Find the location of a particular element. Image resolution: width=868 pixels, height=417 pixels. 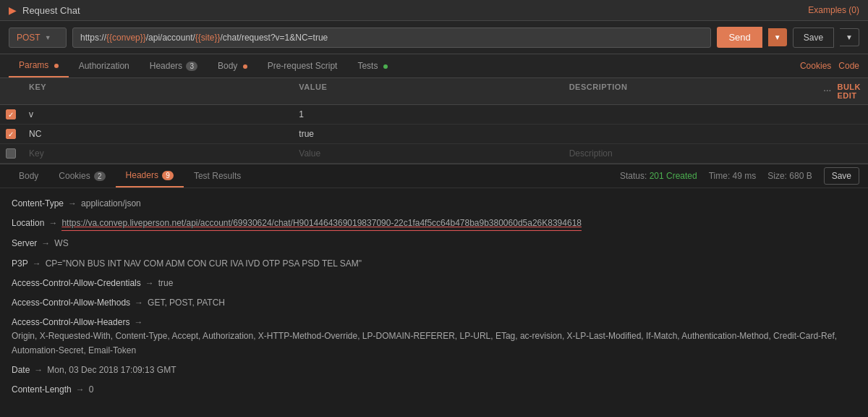

header-value: 0 is located at coordinates (91, 389).